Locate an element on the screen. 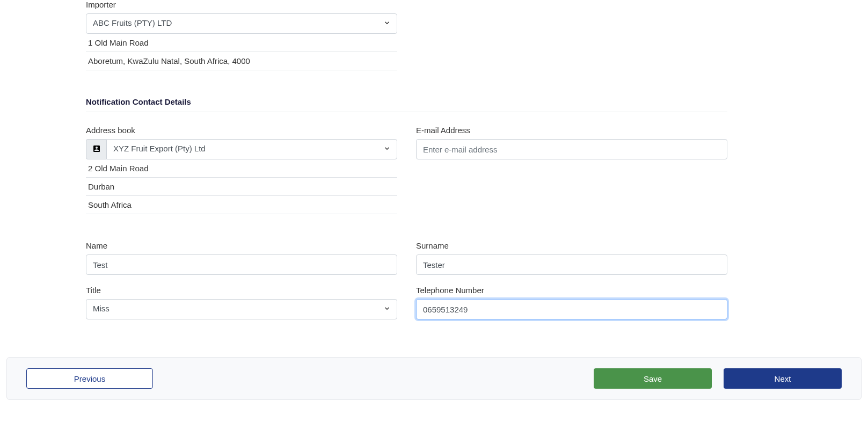 The width and height of the screenshot is (868, 444). address-book-label: Address book is located at coordinates (242, 130).